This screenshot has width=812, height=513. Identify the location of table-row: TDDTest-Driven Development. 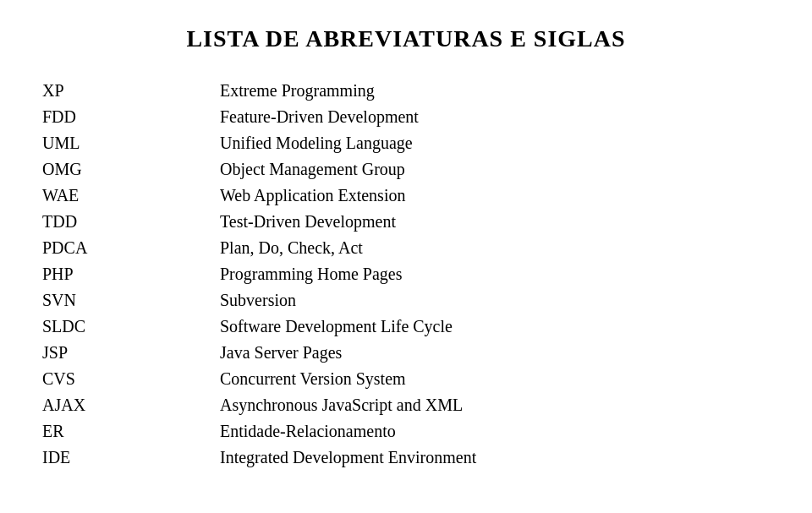
(406, 221).